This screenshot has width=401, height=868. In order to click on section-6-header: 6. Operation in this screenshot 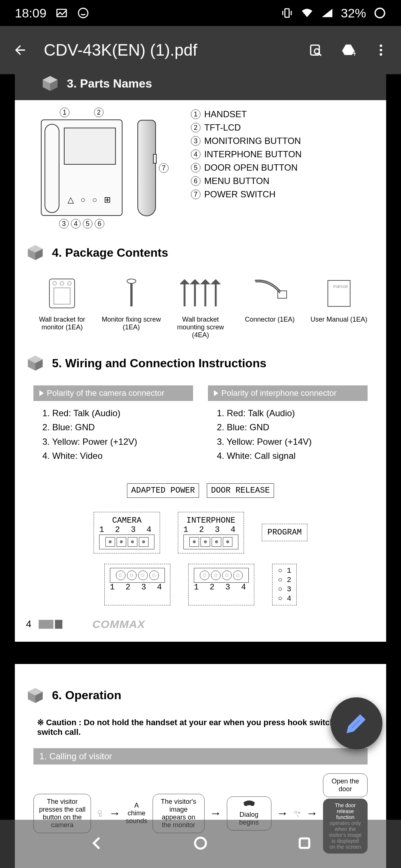, I will do `click(200, 694)`.